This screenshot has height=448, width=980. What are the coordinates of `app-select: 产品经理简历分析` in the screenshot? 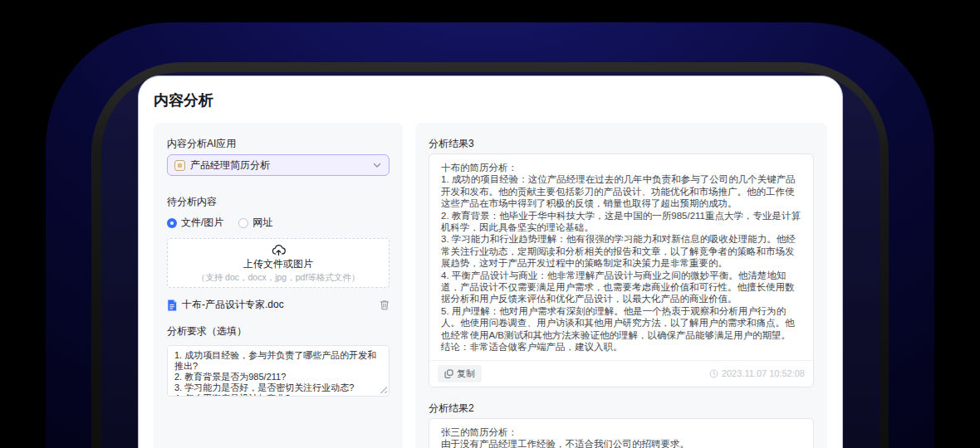 It's located at (278, 165).